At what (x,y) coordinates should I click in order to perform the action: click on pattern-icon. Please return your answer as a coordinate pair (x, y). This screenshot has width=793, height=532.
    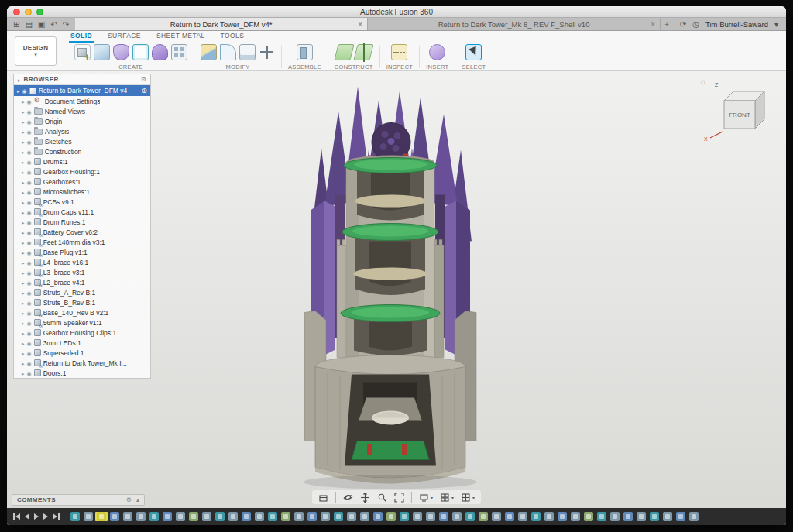
    Looking at the image, I should click on (180, 53).